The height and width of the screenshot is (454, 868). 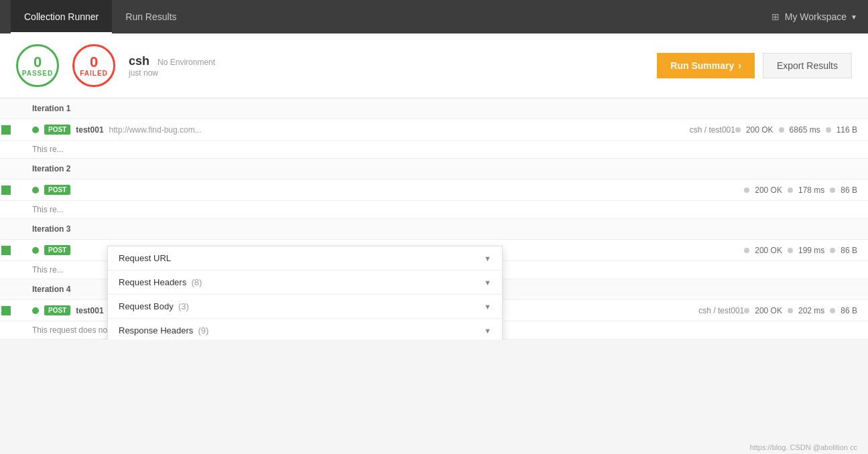 What do you see at coordinates (800, 250) in the screenshot?
I see `request-stats: 200 OK 199 ms 86 B` at bounding box center [800, 250].